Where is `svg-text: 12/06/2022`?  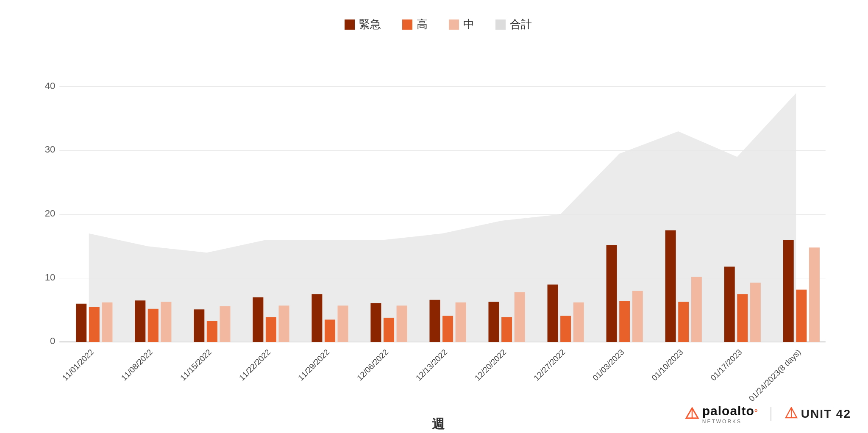 svg-text: 12/06/2022 is located at coordinates (373, 365).